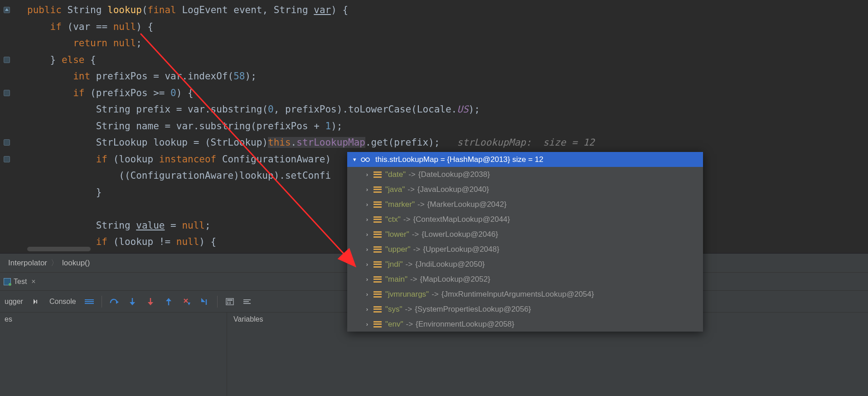 The image size is (868, 396). What do you see at coordinates (525, 160) in the screenshot?
I see `popup-root-node: ▾ this.strLookupMap = {HashMap@2013} siz…` at bounding box center [525, 160].